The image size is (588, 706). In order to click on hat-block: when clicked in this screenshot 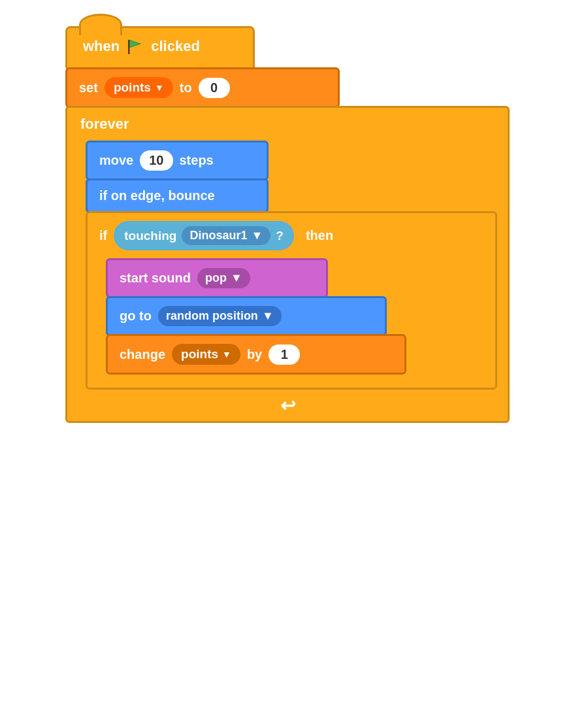, I will do `click(160, 48)`.